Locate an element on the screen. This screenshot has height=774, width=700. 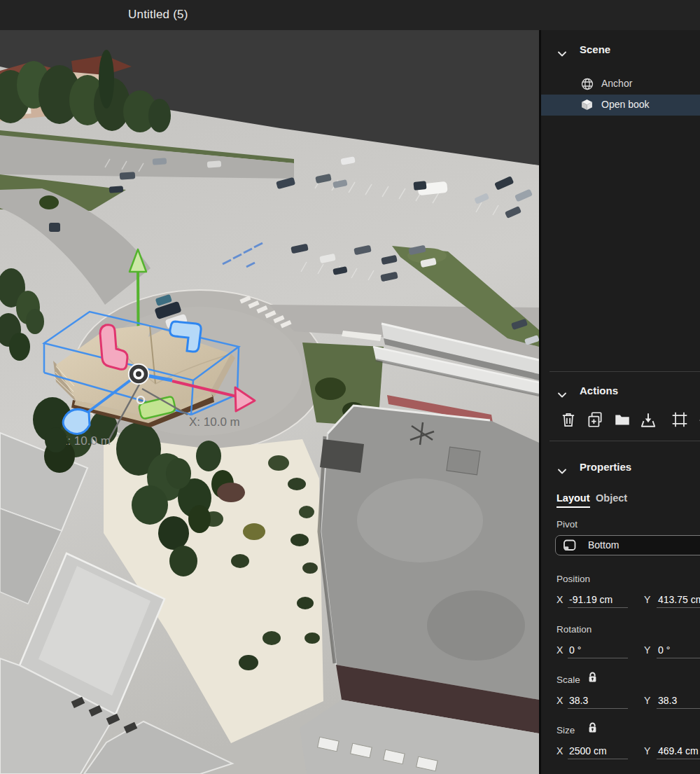
import-icon is located at coordinates (648, 420).